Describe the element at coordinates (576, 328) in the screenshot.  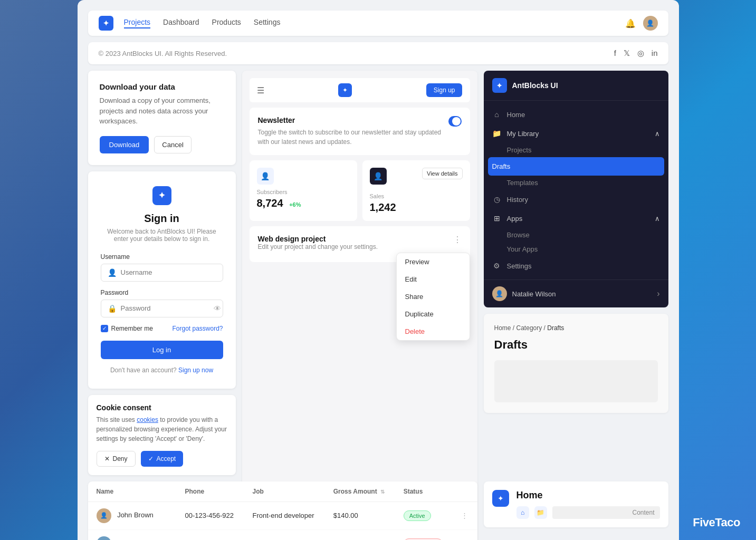
I see `breadcrumb: Home / Category / Drafts` at that location.